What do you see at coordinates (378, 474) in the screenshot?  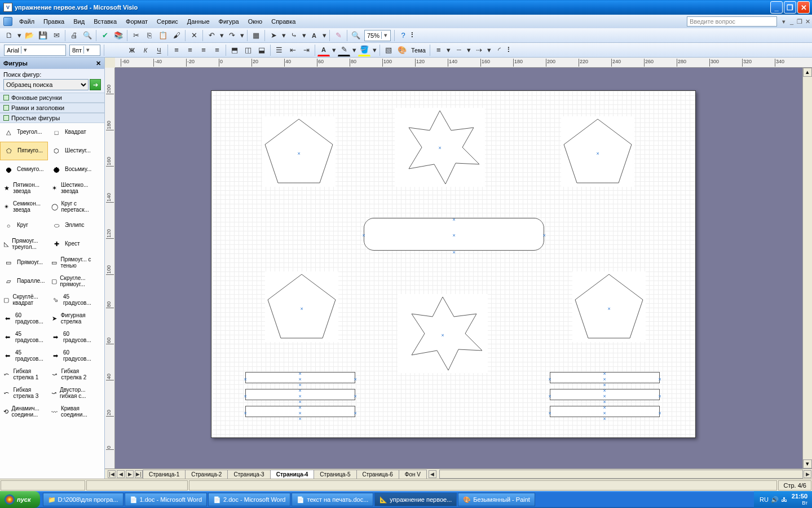 I see `page-tab: Страница-6` at bounding box center [378, 474].